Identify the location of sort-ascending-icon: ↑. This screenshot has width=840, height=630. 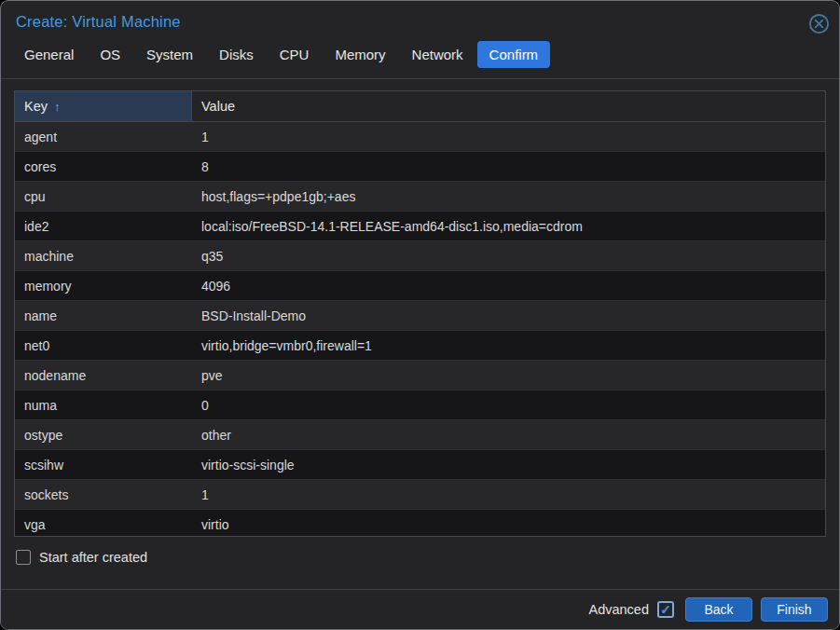
(58, 106).